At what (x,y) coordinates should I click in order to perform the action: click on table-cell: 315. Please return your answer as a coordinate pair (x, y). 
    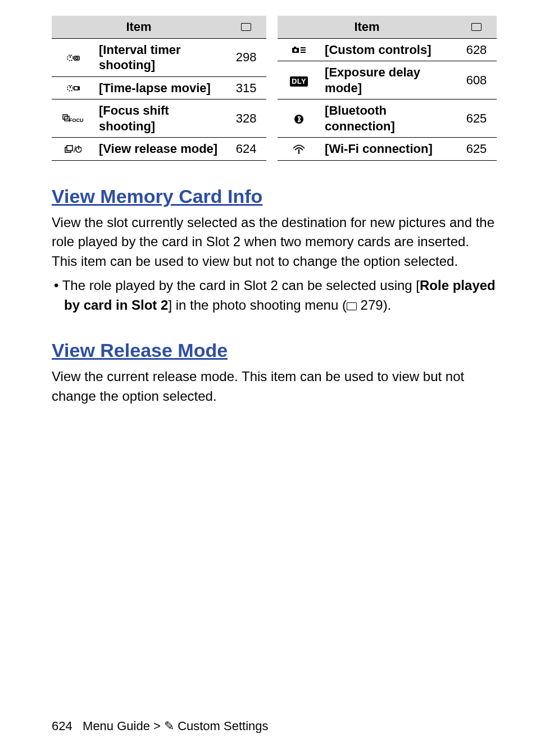
    Looking at the image, I should click on (246, 88).